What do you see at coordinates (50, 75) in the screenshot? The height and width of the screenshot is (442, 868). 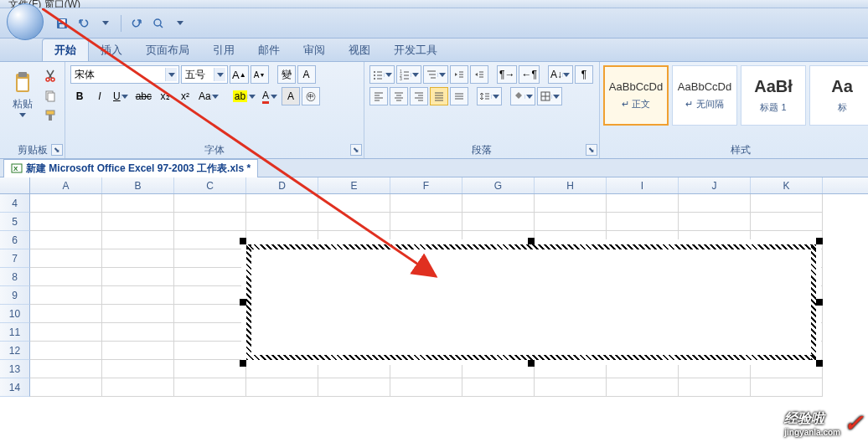 I see `cut-icon` at bounding box center [50, 75].